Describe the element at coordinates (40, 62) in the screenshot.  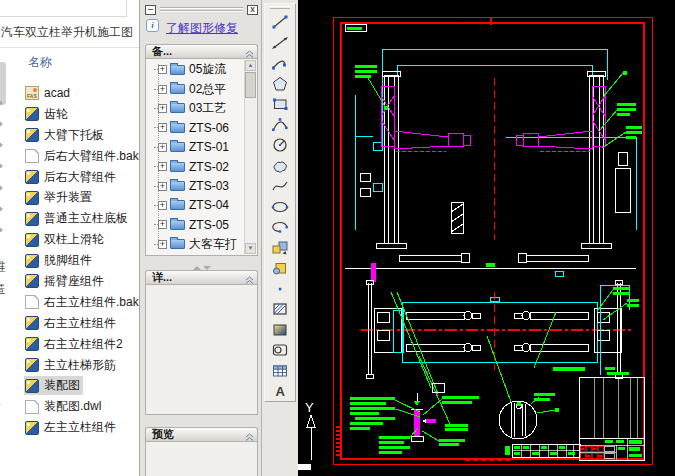
I see `name-column-header: 名称` at that location.